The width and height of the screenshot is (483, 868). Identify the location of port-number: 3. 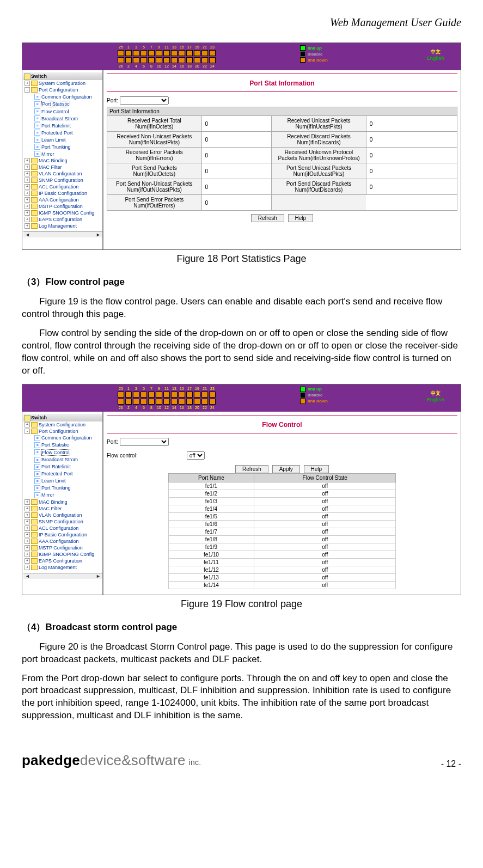
(136, 389).